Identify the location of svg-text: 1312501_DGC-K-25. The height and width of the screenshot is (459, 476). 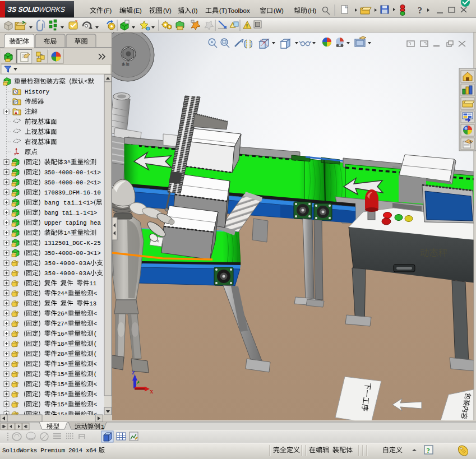
(73, 243).